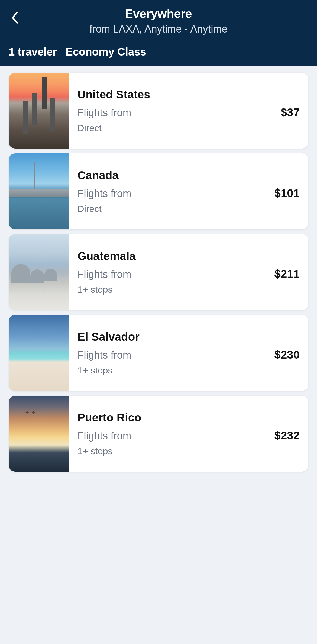 This screenshot has width=317, height=644. What do you see at coordinates (189, 175) in the screenshot?
I see `destination-name: Canada` at bounding box center [189, 175].